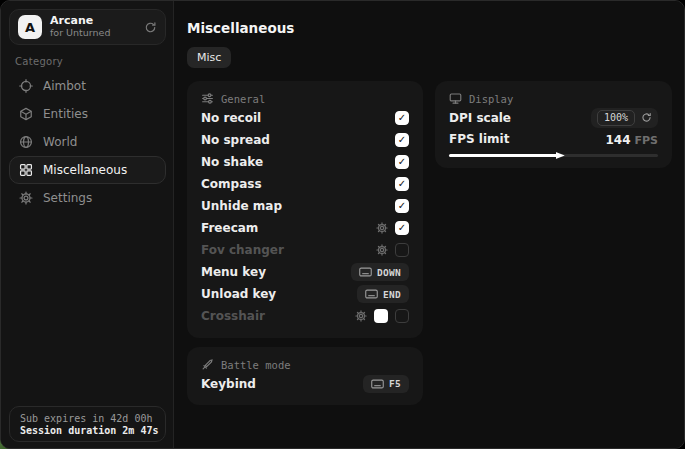  Describe the element at coordinates (88, 142) in the screenshot. I see `sidebar-nav: Aimbot Entities World` at that location.